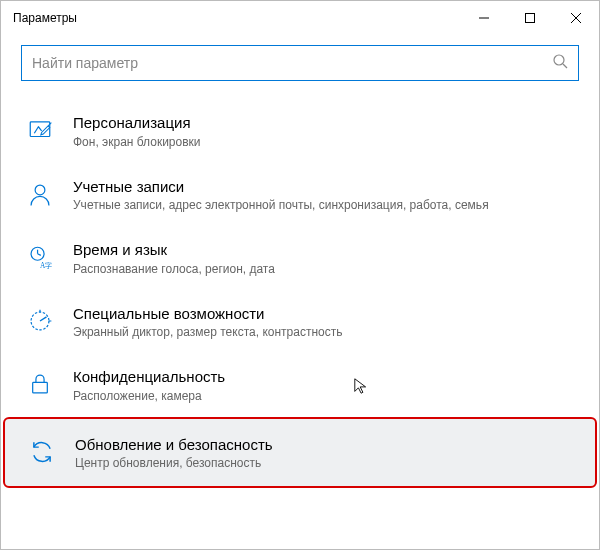  Describe the element at coordinates (137, 142) in the screenshot. I see `category-subtitle: Фон, экран блокировки` at that location.